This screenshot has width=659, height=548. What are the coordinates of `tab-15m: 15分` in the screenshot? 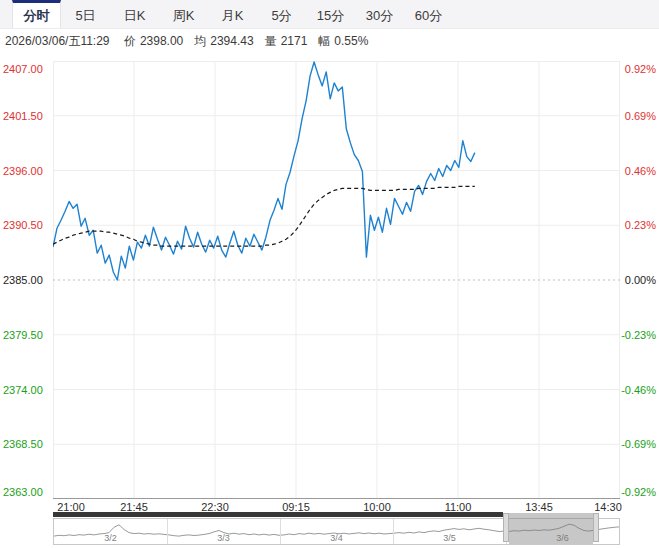 It's located at (330, 14).